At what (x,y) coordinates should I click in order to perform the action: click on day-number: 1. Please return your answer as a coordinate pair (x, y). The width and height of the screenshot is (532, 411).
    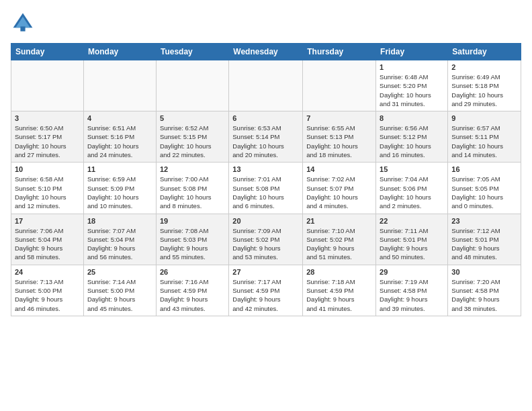
    Looking at the image, I should click on (412, 67).